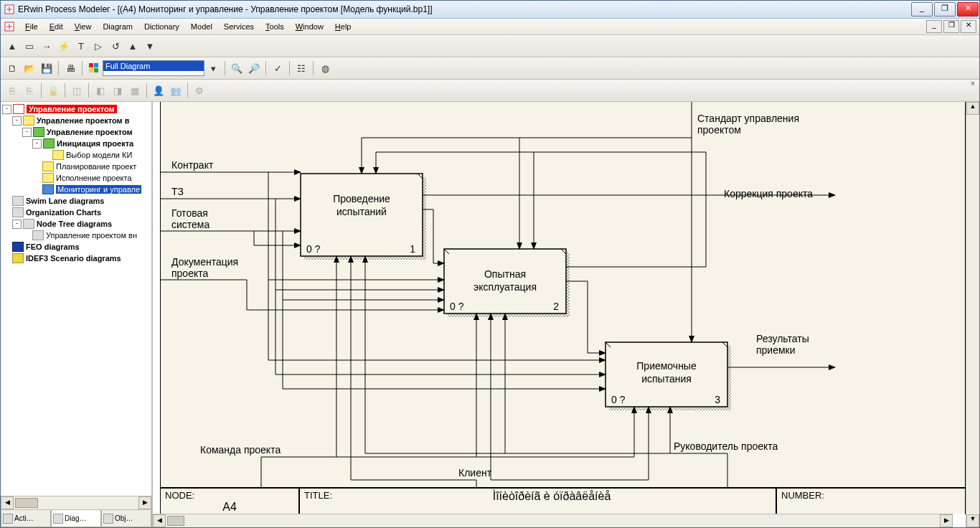 This screenshot has width=980, height=528. I want to click on mdi-icon, so click(9, 27).